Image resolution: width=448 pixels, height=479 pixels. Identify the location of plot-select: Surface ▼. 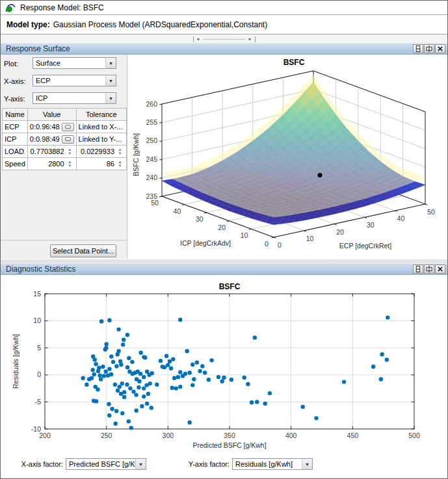
(74, 63).